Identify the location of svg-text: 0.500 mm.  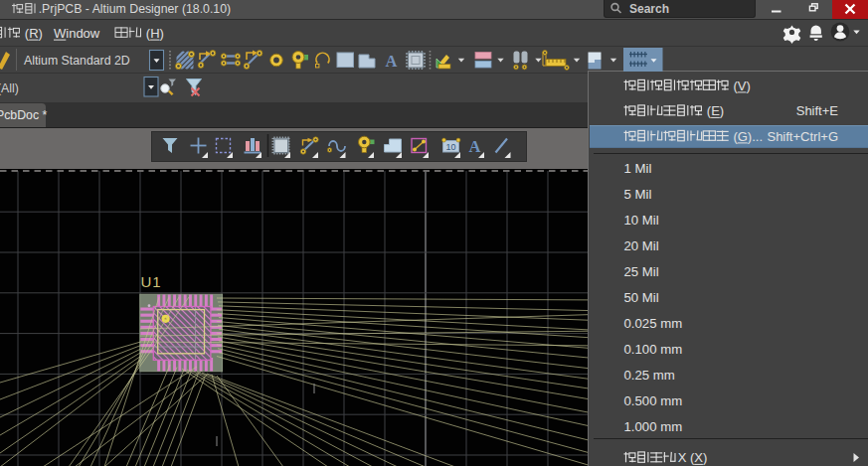
(654, 401).